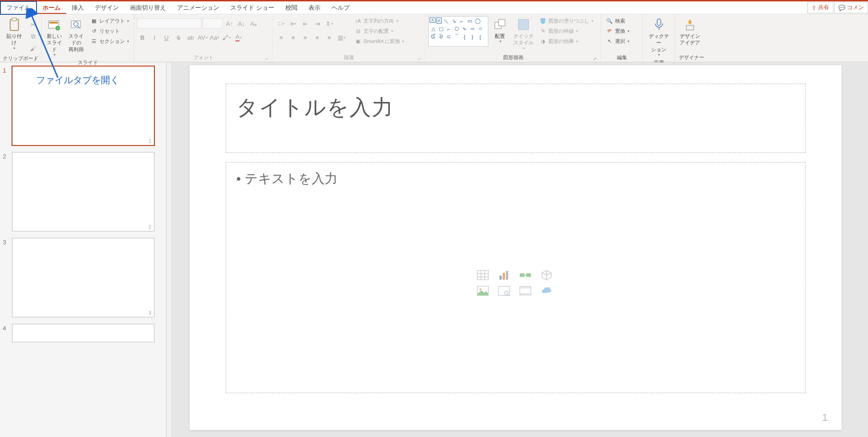 The width and height of the screenshot is (868, 437). I want to click on reuse-slides-button: スライドの 再利用, so click(76, 35).